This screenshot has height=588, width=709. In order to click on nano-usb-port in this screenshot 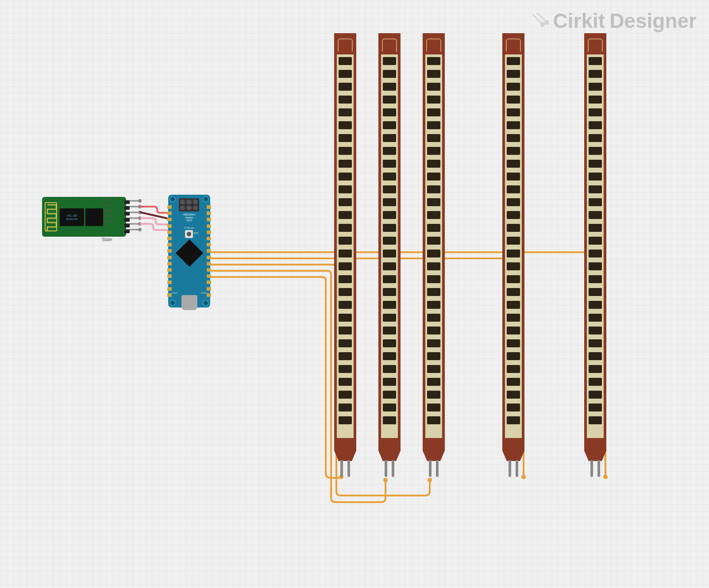, I will do `click(189, 303)`.